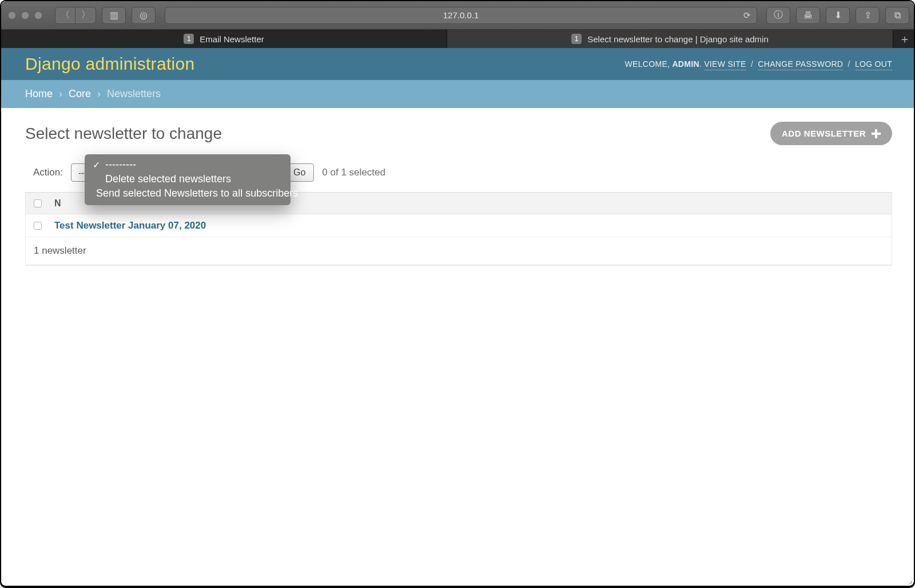  What do you see at coordinates (910, 580) in the screenshot?
I see `resize-grip-icon: ⌟` at bounding box center [910, 580].